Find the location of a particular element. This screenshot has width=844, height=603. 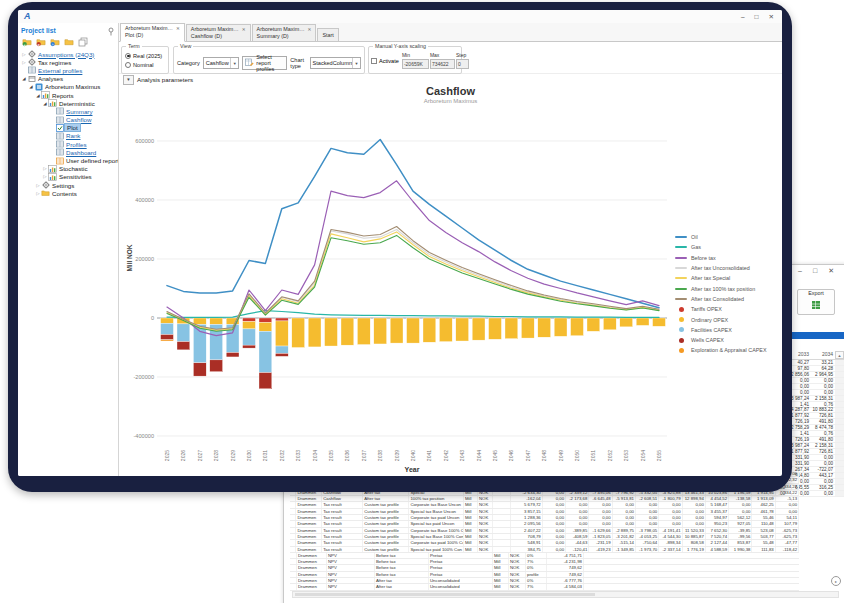

horizontal-scrollbar is located at coordinates (566, 594).